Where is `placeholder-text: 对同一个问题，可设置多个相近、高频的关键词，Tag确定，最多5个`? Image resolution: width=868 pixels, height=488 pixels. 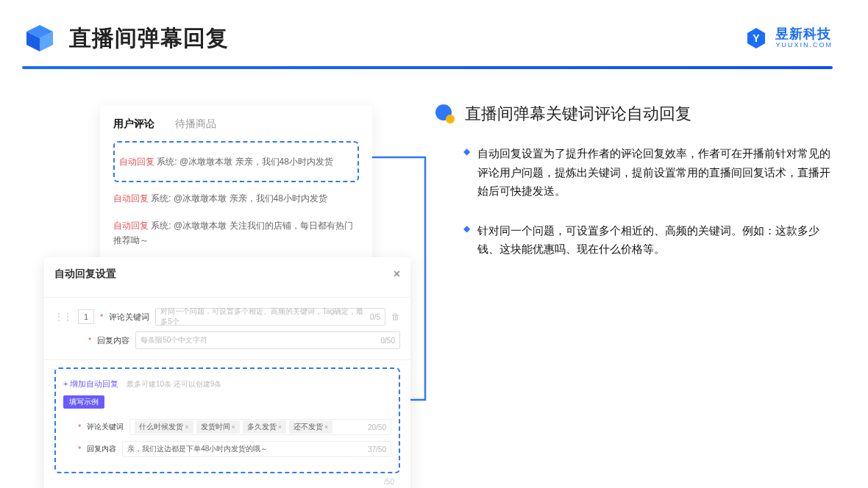
placeholder-text: 对同一个问题，可设置多个相近、高频的关键词，Tag确定，最多5个 is located at coordinates (265, 317).